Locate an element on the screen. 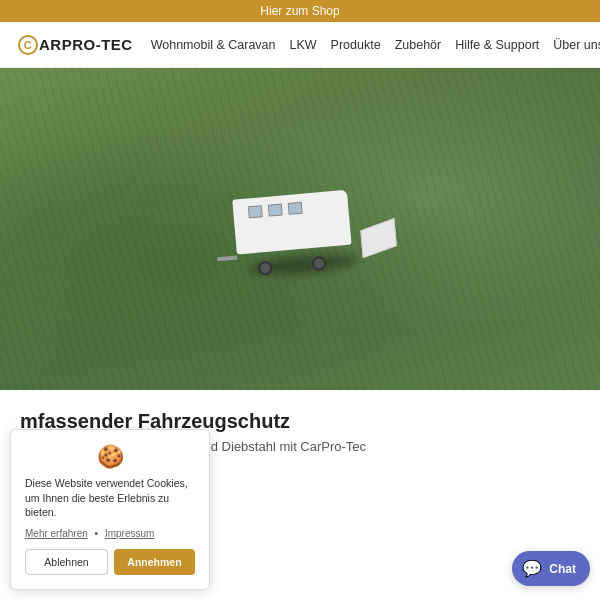 The image size is (600, 600). chat-button: 💬 Chat is located at coordinates (551, 568).